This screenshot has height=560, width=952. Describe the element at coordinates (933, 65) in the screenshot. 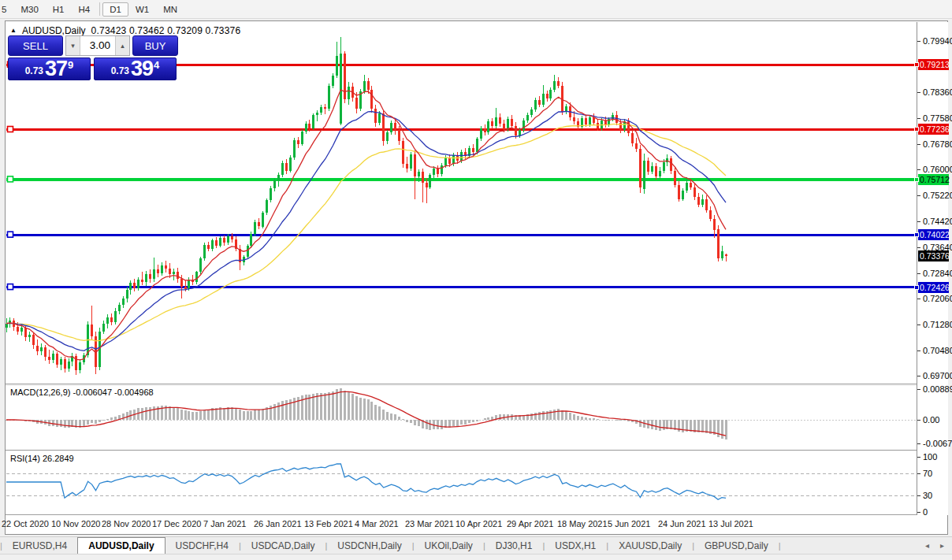

I see `level-price-badge: 0.79213` at that location.